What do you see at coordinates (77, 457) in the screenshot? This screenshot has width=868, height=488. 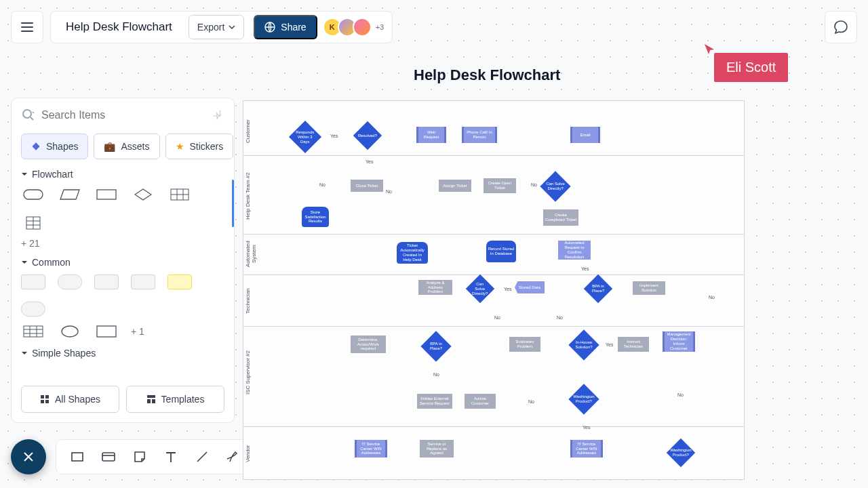 I see `tool-rectangle` at bounding box center [77, 457].